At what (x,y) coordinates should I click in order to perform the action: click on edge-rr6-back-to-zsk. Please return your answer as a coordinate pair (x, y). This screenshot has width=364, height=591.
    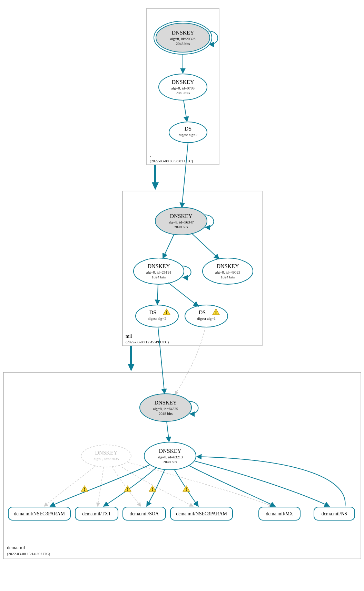
    Looking at the image, I should click on (271, 482).